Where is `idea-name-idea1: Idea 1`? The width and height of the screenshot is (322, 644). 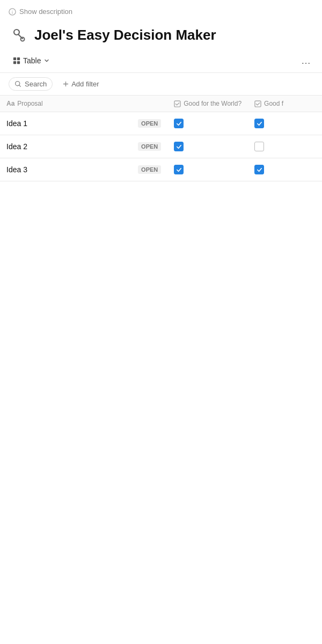 idea-name-idea1: Idea 1 is located at coordinates (17, 123).